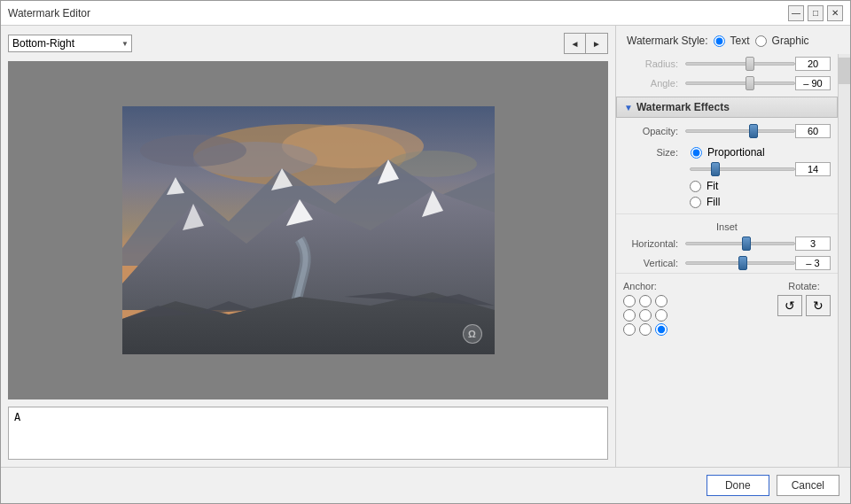  I want to click on anchor-grid, so click(646, 315).